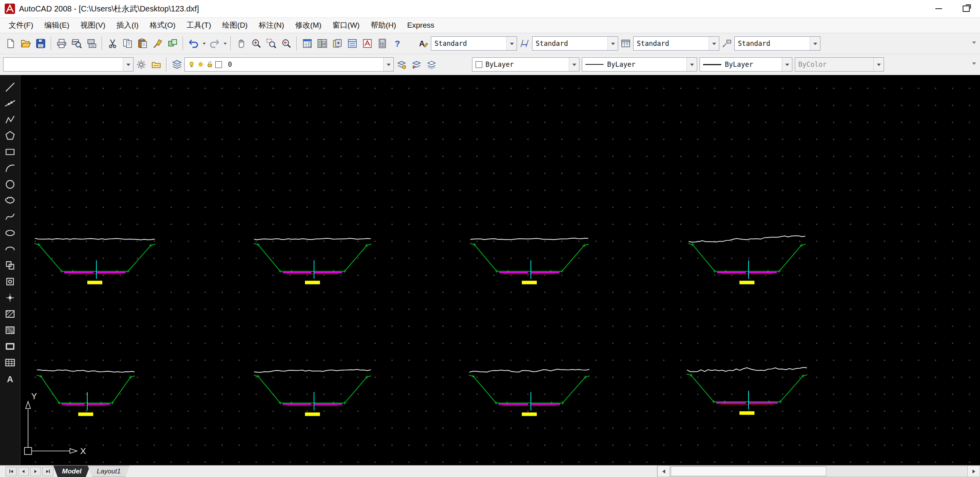  What do you see at coordinates (818, 471) in the screenshot?
I see `horizontal-scrollbar` at bounding box center [818, 471].